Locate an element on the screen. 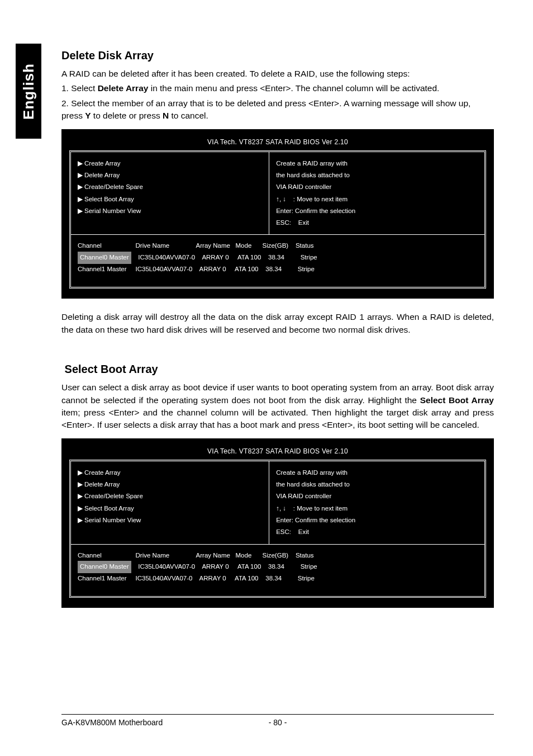 Image resolution: width=533 pixels, height=756 pixels. menu-item-boot-array: ▶Select Boot Array is located at coordinates (170, 199).